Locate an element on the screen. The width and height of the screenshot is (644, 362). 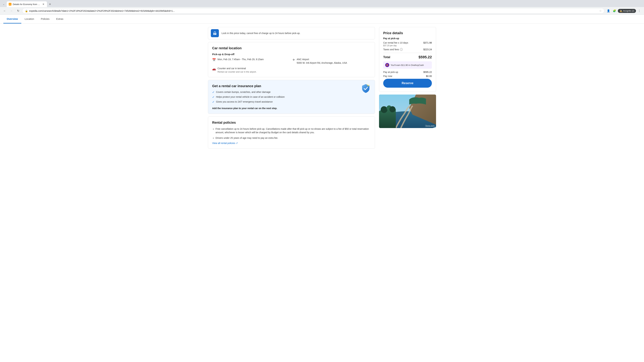
taxes-fees-value: $223.24 is located at coordinates (428, 49).